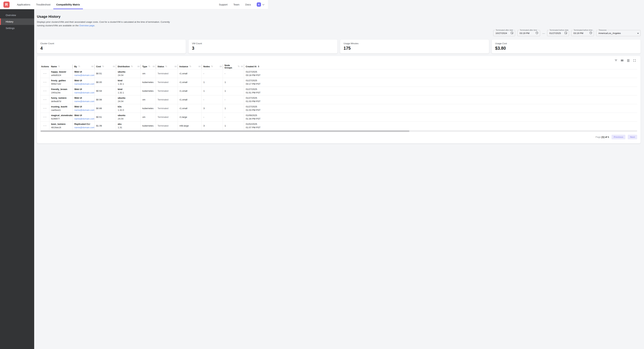 The width and height of the screenshot is (644, 349). I want to click on nav-item-compatibility-matrix: Compatibility Matrix, so click(68, 4).